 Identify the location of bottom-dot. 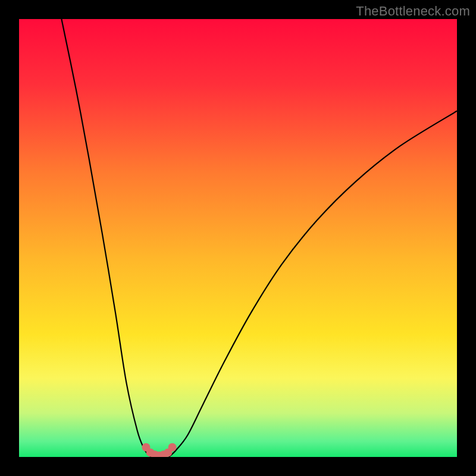
(173, 447).